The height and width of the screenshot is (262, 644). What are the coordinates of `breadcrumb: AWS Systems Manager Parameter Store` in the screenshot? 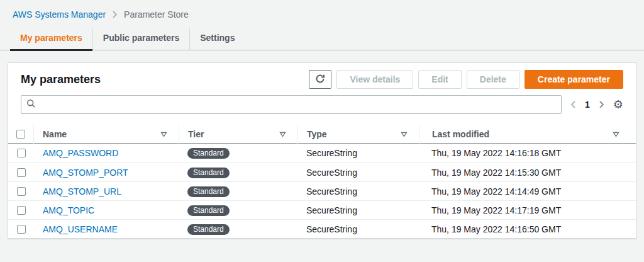 It's located at (322, 13).